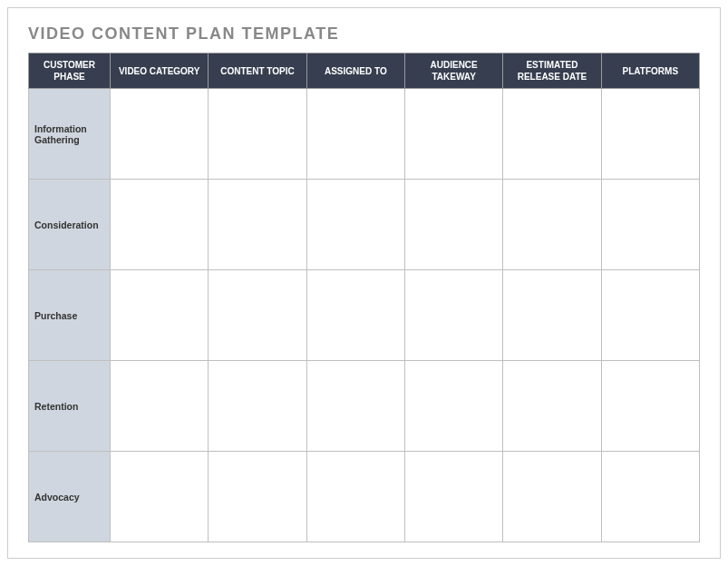  Describe the element at coordinates (70, 497) in the screenshot. I see `phase-cell: Advocacy` at that location.